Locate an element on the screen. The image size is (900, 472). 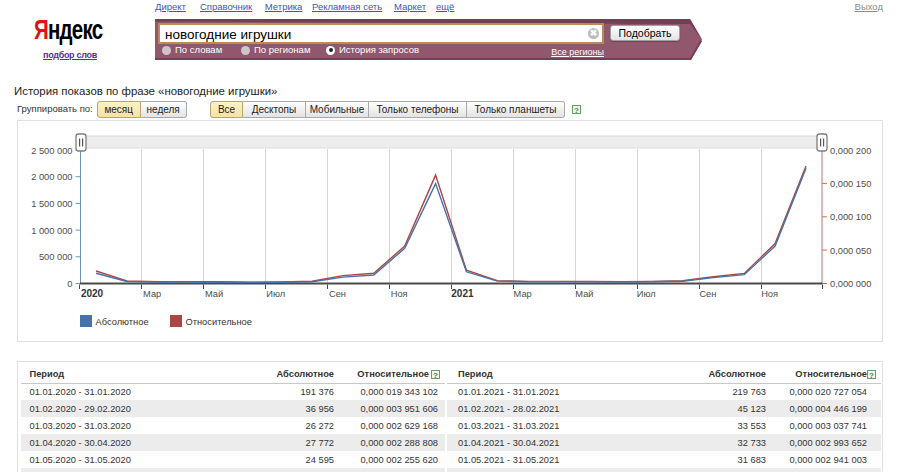
svg-text: 2 000 000 is located at coordinates (52, 177).